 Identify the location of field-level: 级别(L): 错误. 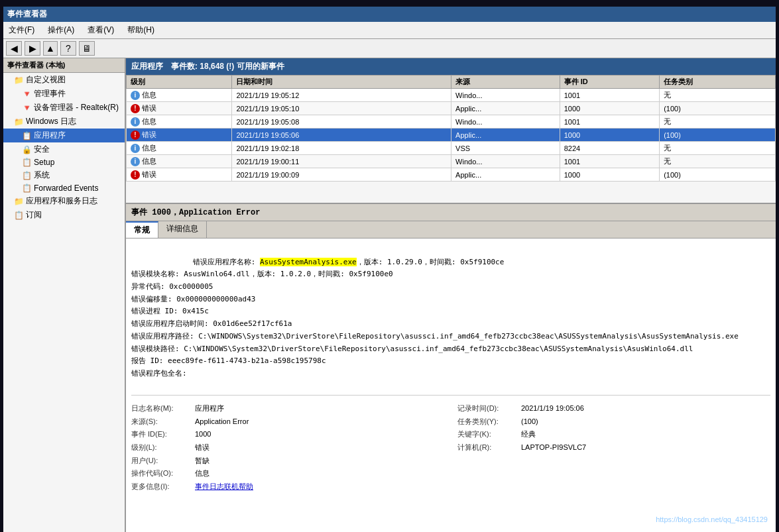
(288, 448).